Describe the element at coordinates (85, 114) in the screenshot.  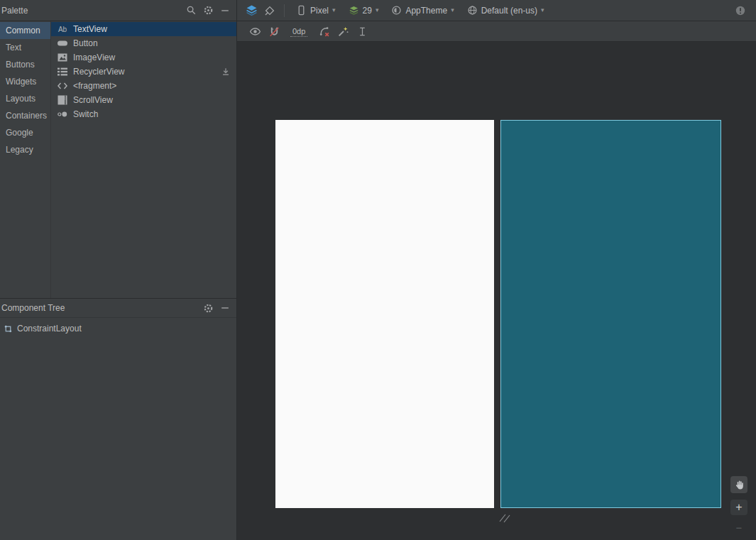
I see `palette-item-label: Switch` at that location.